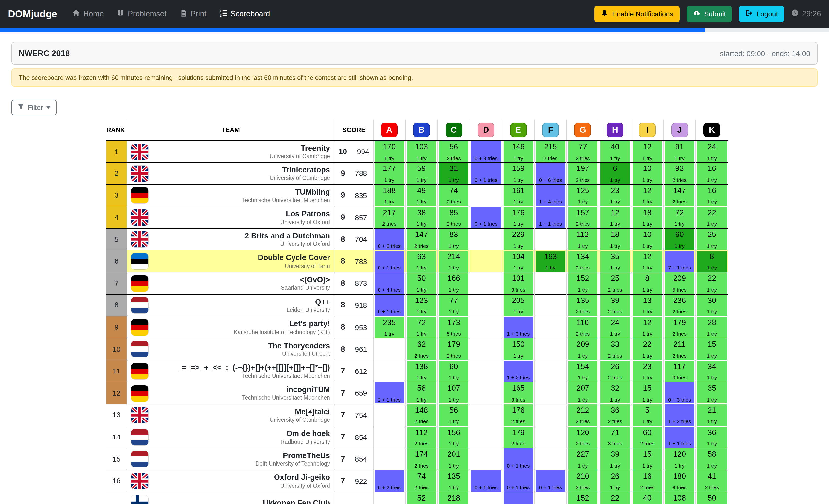  Describe the element at coordinates (615, 262) in the screenshot. I see `result-box: 351 try` at that location.